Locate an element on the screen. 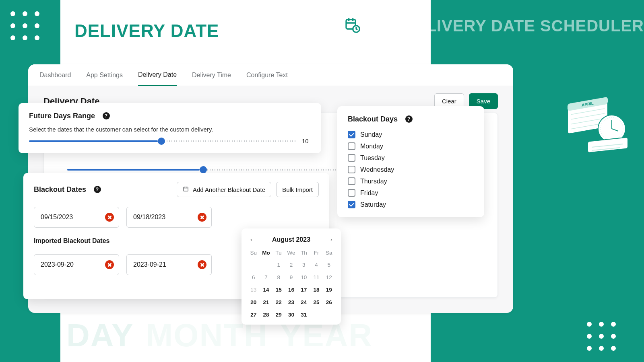 Image resolution: width=644 pixels, height=362 pixels. calendar-dow: Sa is located at coordinates (329, 253).